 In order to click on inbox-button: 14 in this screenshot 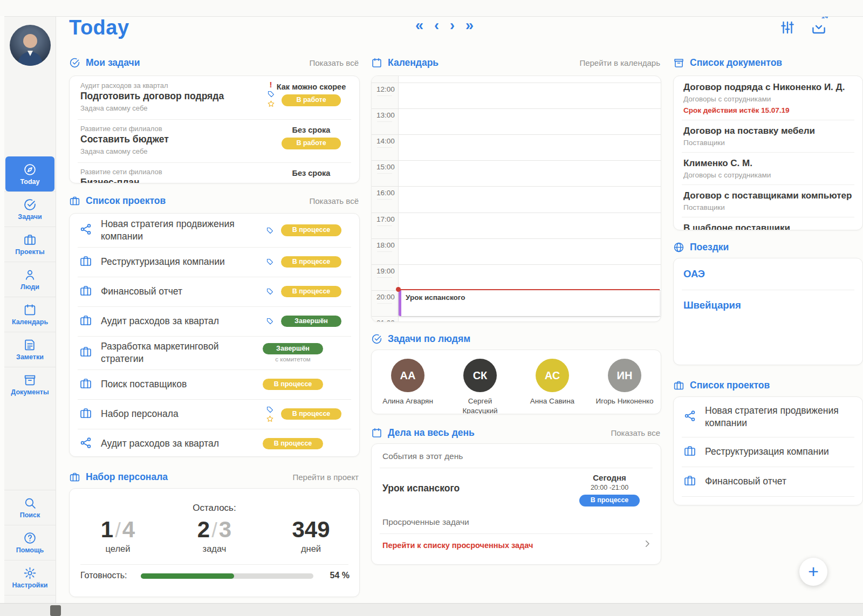, I will do `click(819, 29)`.